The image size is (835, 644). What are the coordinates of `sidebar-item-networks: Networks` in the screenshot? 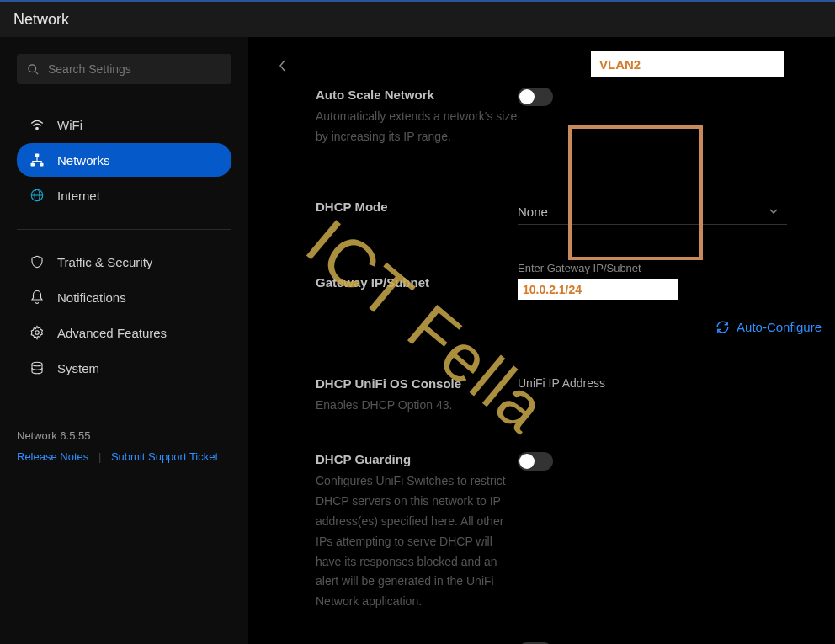 It's located at (125, 160).